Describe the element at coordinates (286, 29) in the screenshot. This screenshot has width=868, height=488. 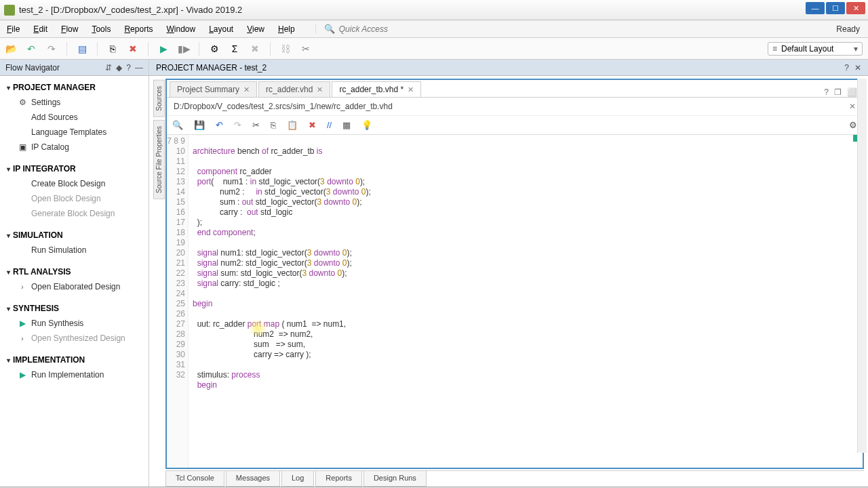
I see `menu-help: Help` at that location.